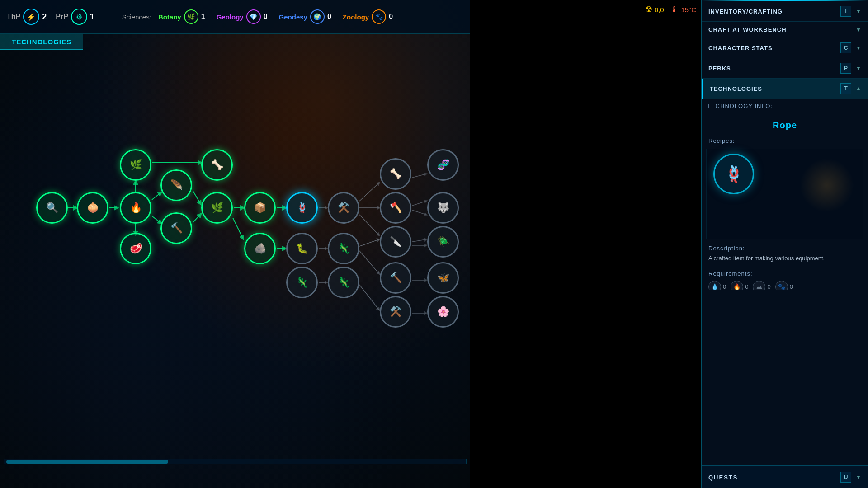 The height and width of the screenshot is (488, 868). Describe the element at coordinates (785, 254) in the screenshot. I see `description-section: Description: A crafted item for making v…` at that location.